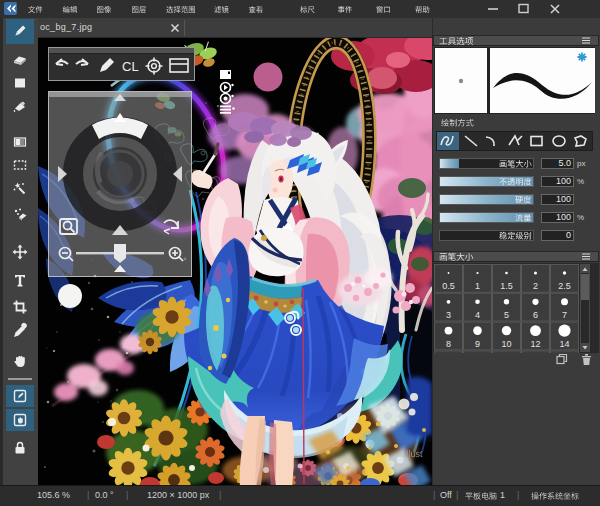  What do you see at coordinates (130, 66) in the screenshot?
I see `svg-text: CL` at bounding box center [130, 66].